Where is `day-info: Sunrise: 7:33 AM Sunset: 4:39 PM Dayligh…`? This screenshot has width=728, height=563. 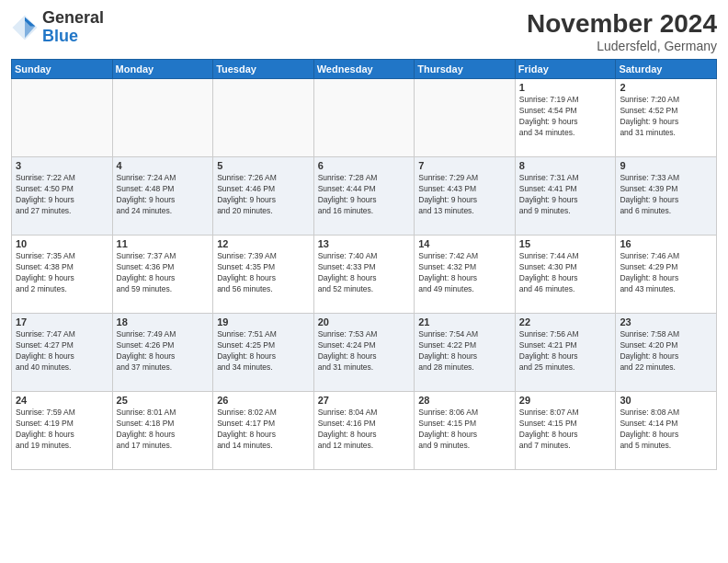 day-info: Sunrise: 7:33 AM Sunset: 4:39 PM Dayligh… is located at coordinates (665, 195).